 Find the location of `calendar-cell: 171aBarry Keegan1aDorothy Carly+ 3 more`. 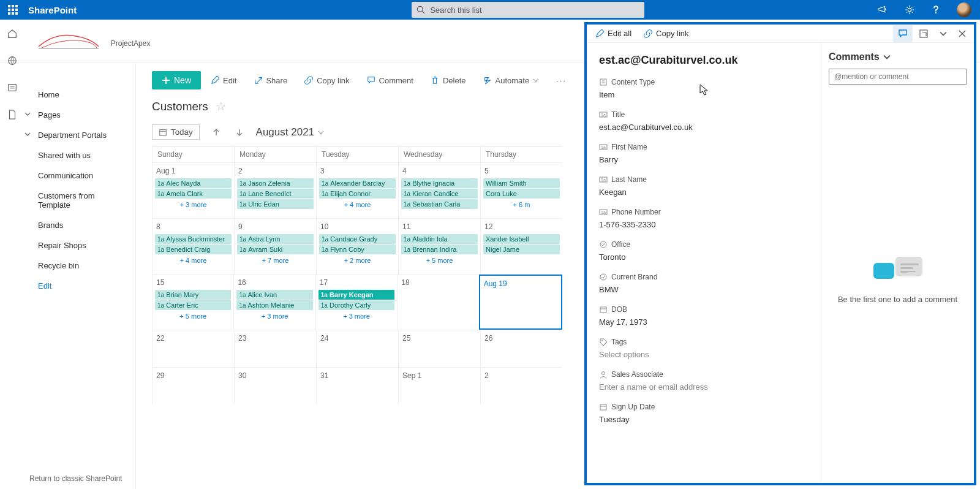

calendar-cell: 171aBarry Keegan1aDorothy Carly+ 3 more is located at coordinates (356, 302).